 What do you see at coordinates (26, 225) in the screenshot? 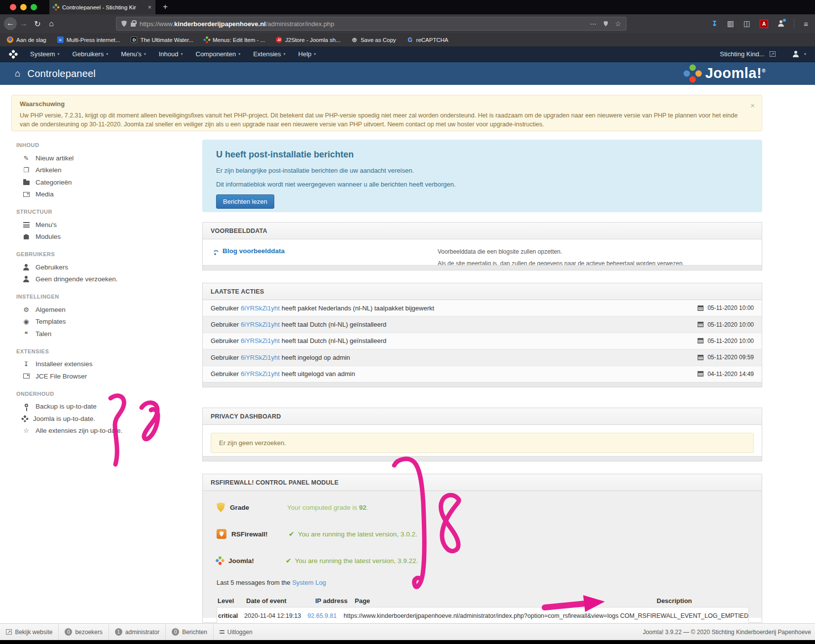
I see `list-icon` at bounding box center [26, 225].